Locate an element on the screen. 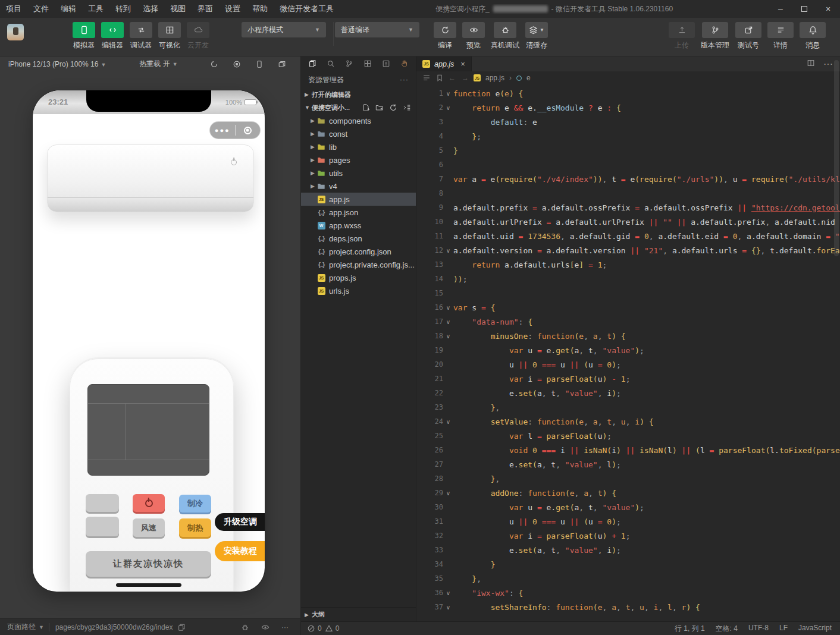 This screenshot has width=840, height=635. tool-phone-button: 模拟器 is located at coordinates (84, 36).